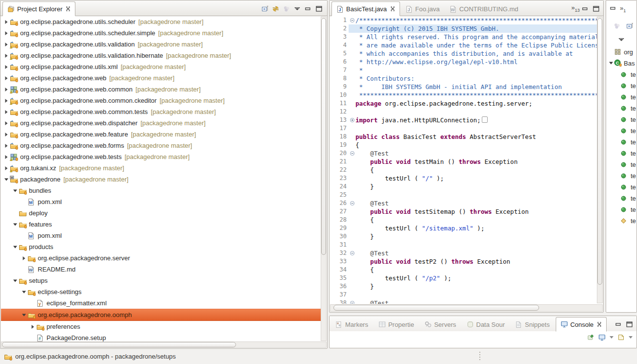 The height and width of the screenshot is (364, 637). I want to click on code-line: 36 }, so click(463, 287).